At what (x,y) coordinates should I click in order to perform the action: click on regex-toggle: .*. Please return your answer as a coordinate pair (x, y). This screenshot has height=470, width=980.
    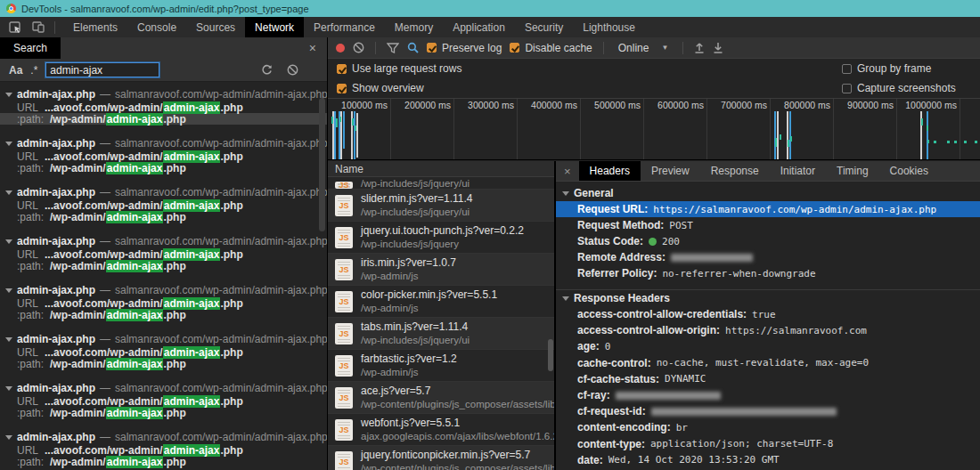
    Looking at the image, I should click on (34, 70).